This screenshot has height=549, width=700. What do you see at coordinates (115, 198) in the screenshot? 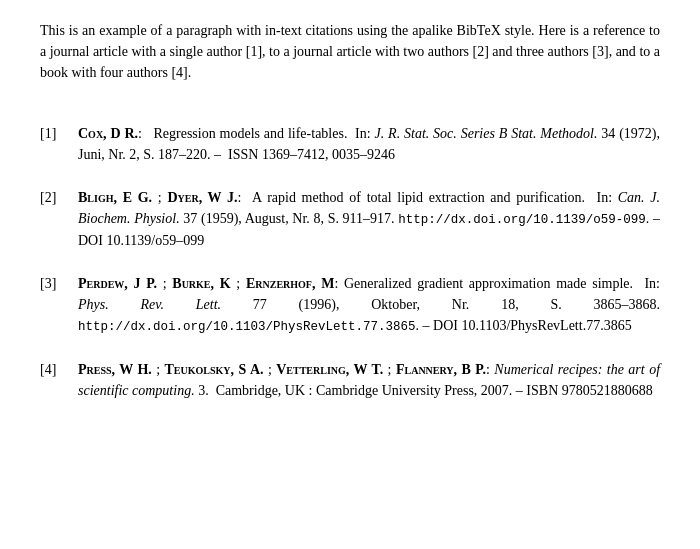
I see `ref-2-author: Bligh, E G.` at bounding box center [115, 198].